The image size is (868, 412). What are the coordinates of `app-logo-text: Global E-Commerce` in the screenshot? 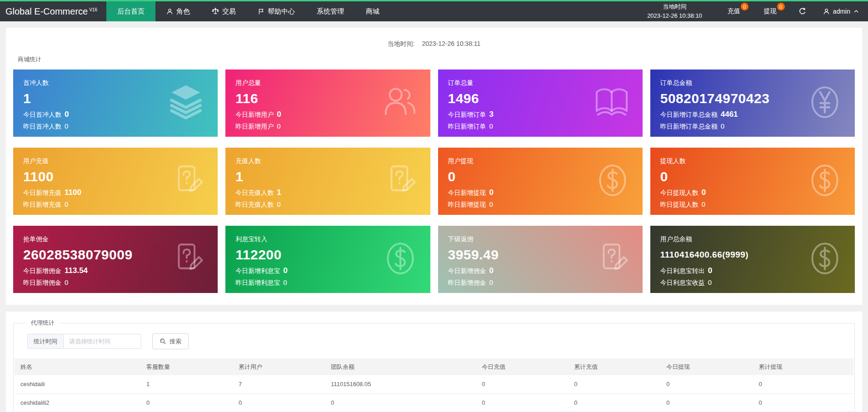 It's located at (46, 12).